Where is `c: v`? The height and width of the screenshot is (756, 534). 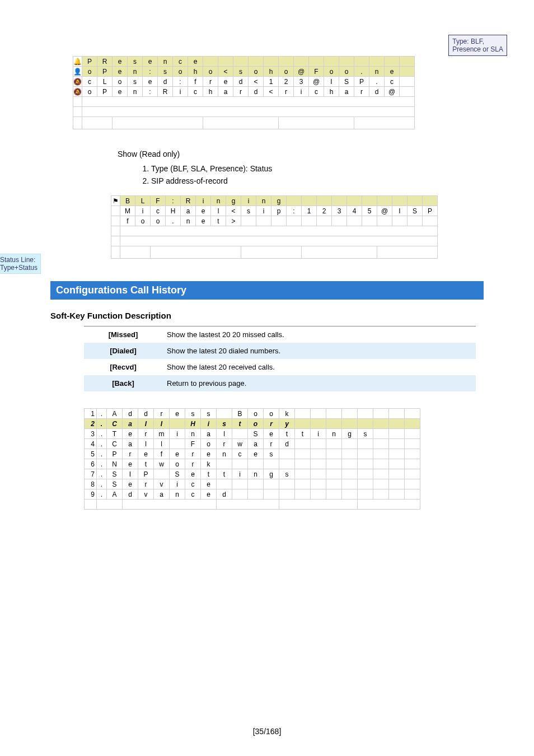
c: v is located at coordinates (146, 494).